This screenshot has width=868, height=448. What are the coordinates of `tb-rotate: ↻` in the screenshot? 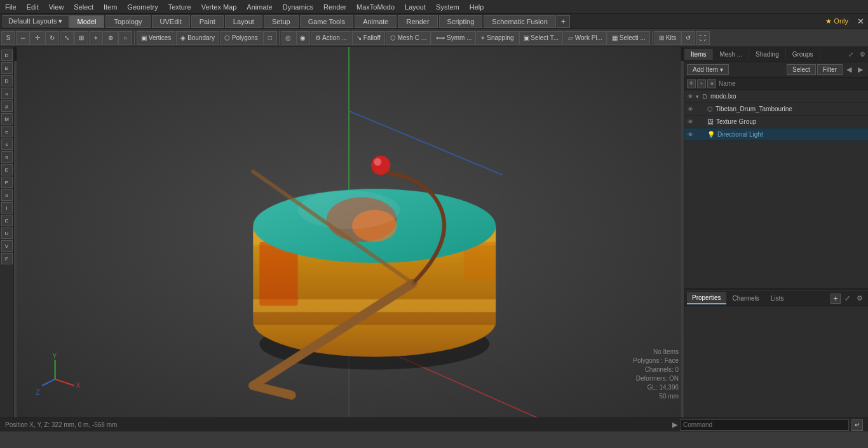 It's located at (52, 38).